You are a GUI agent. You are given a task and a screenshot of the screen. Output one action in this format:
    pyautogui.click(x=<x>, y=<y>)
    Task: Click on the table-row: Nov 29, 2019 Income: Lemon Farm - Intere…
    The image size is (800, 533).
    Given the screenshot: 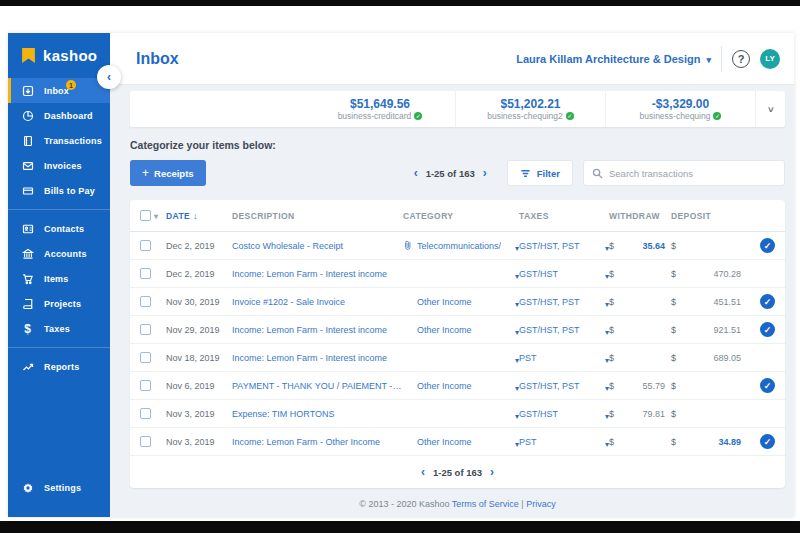 What is the action you would take?
    pyautogui.click(x=458, y=330)
    